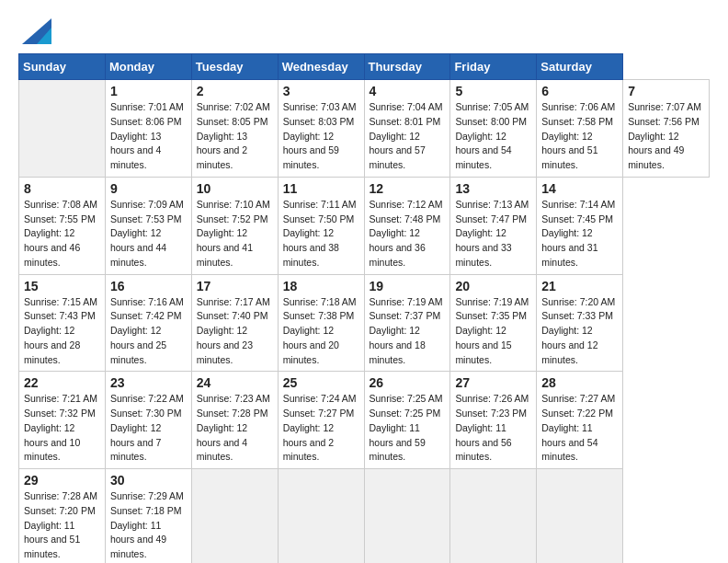  I want to click on day-number: 22, so click(63, 383).